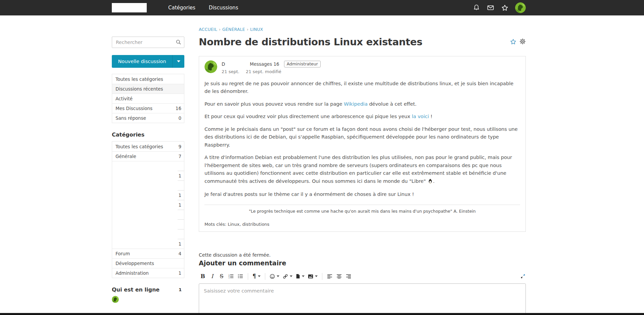 This screenshot has height=315, width=644. I want to click on post-author-avatar, so click(211, 67).